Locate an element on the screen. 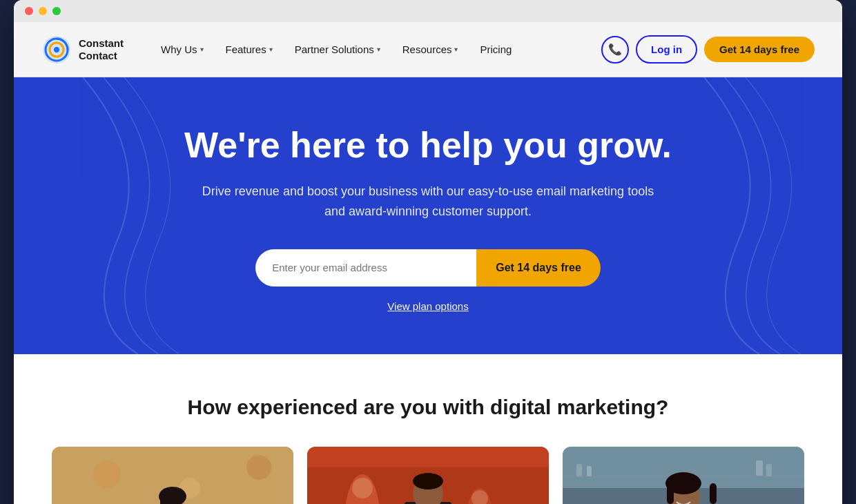 Image resolution: width=856 pixels, height=504 pixels. nav-item-resources: Resources ▾ is located at coordinates (431, 50).